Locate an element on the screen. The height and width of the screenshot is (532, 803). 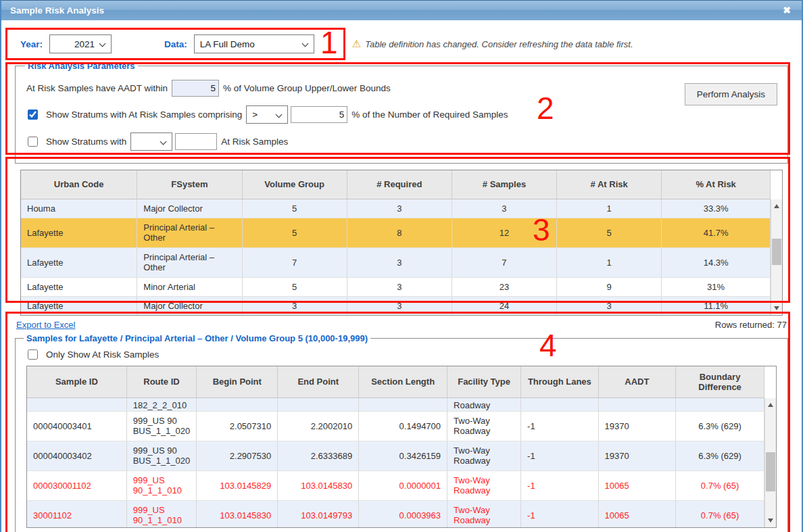
year-select-value: 2021 is located at coordinates (84, 45).